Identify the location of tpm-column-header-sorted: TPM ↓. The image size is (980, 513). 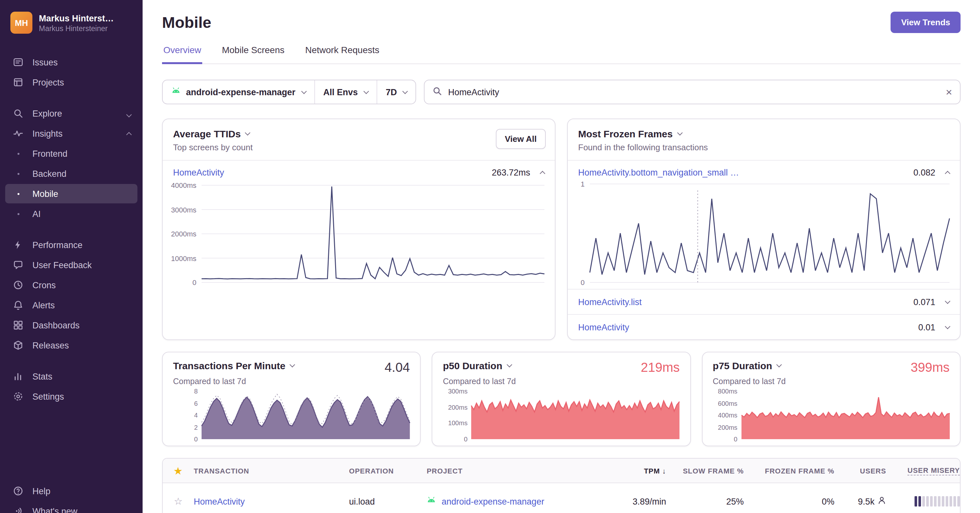
(634, 471).